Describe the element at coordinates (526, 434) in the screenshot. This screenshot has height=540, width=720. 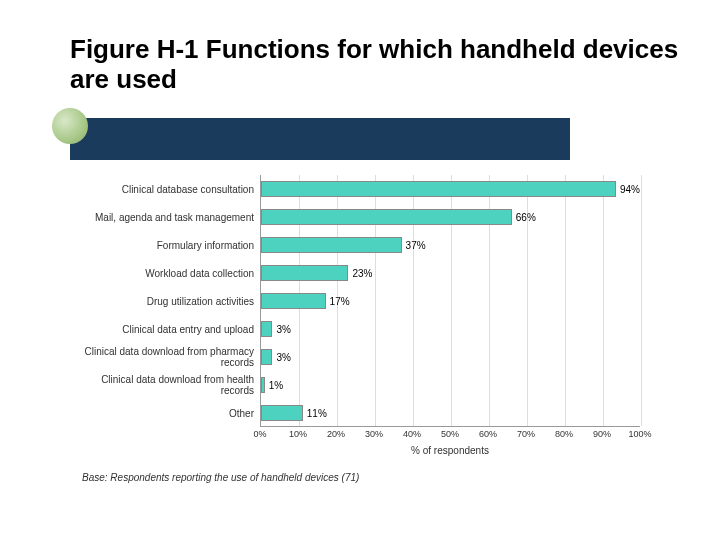
I see `x-tick-label: 70%` at that location.